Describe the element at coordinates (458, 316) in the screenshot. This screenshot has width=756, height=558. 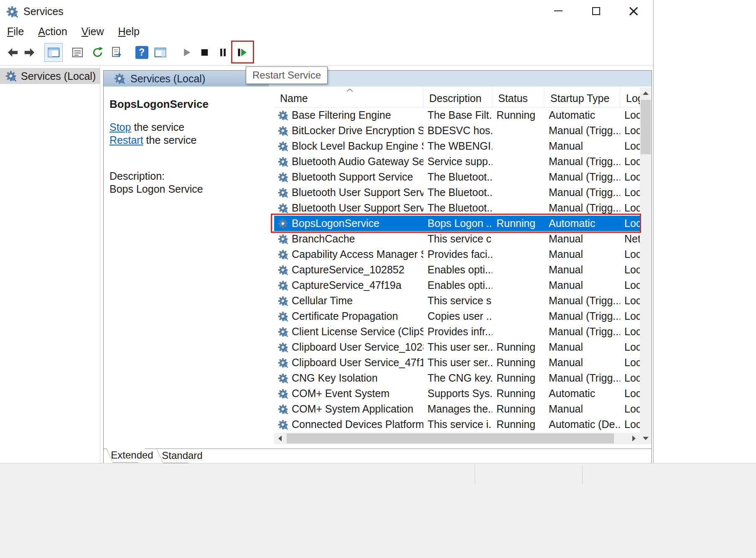
I see `service-description: Copies user ...` at that location.